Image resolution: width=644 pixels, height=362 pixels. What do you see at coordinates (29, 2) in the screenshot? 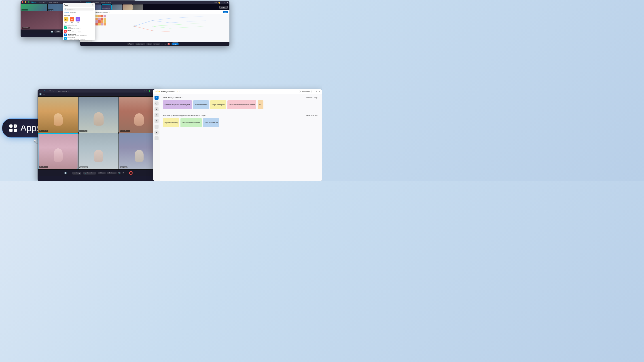
I see `maximize-dot` at bounding box center [29, 2].